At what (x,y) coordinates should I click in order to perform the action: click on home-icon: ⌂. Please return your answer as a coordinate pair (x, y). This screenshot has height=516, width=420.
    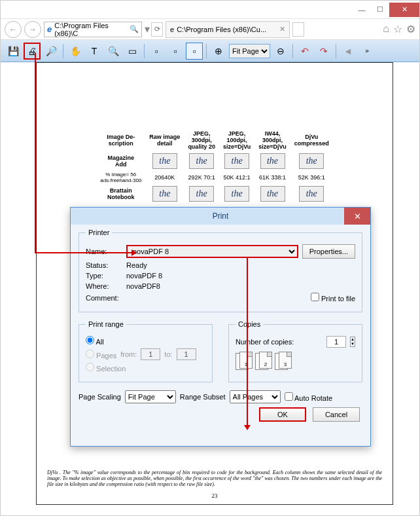
    Looking at the image, I should click on (386, 29).